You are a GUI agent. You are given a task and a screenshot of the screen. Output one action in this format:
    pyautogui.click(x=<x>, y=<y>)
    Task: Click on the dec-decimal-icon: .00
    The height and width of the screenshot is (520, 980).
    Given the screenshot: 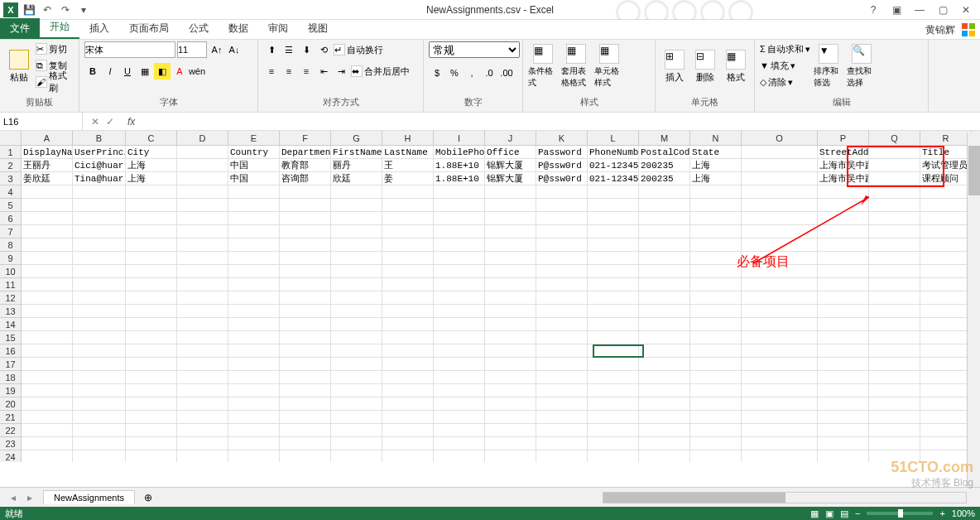 What is the action you would take?
    pyautogui.click(x=507, y=73)
    